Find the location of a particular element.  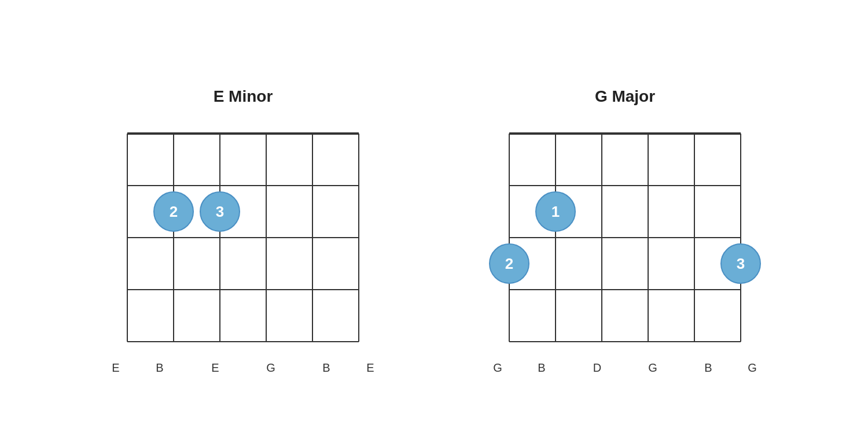

chord-title-e-minor: E Minor is located at coordinates (243, 97).